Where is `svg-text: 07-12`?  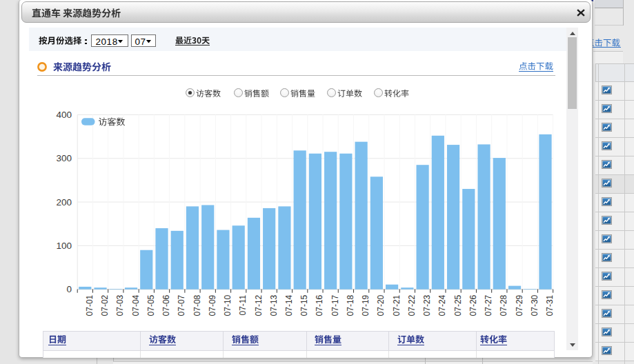 svg-text: 07-12 is located at coordinates (259, 305).